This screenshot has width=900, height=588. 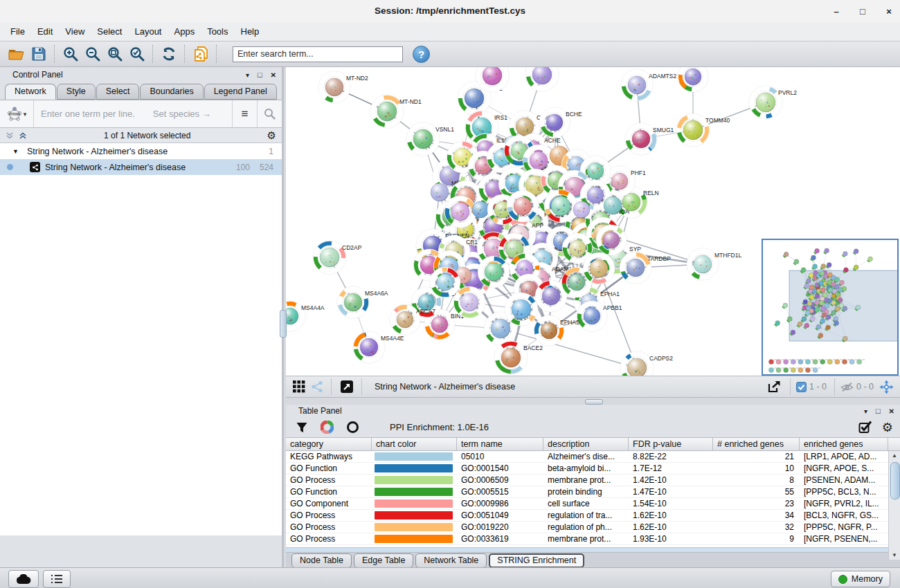 What do you see at coordinates (318, 54) in the screenshot?
I see `search-input` at bounding box center [318, 54].